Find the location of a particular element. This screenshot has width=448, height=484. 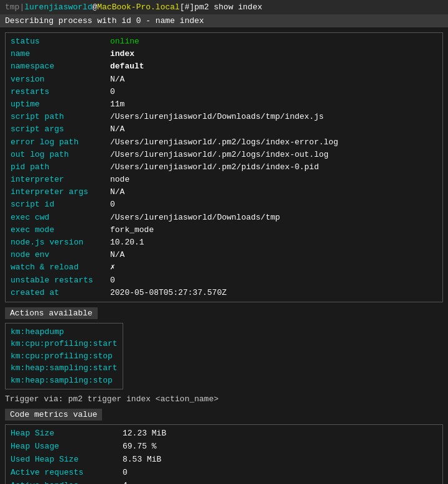

title-bar: tmp | lurenjiasworld @ MacBook-Pro.local… is located at coordinates (224, 7).